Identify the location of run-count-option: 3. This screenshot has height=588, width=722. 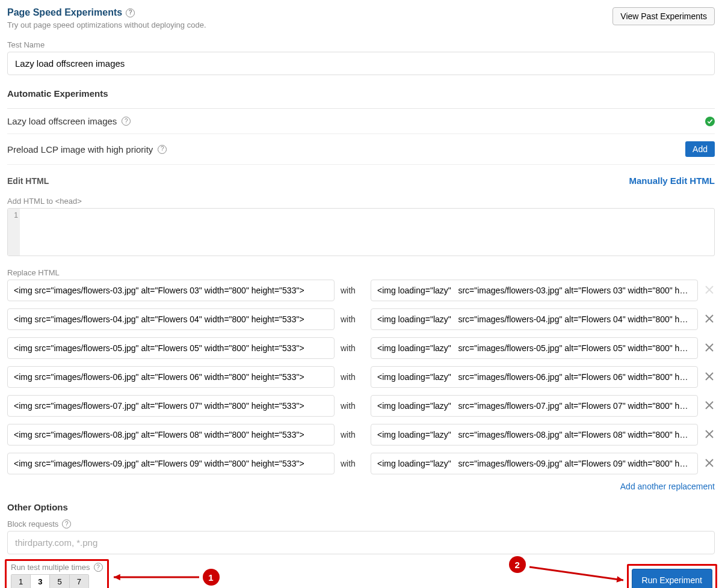
(40, 581).